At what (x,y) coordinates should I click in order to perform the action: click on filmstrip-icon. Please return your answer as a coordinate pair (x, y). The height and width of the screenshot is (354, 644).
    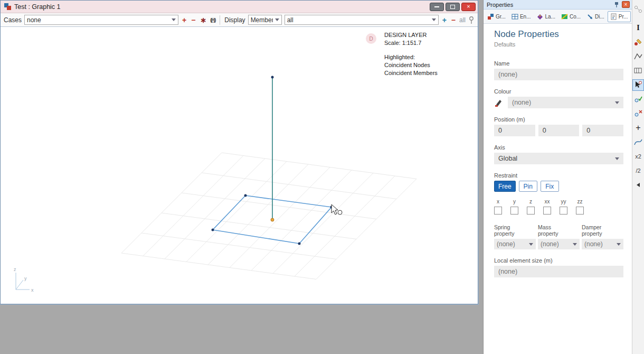
    Looking at the image, I should click on (638, 71).